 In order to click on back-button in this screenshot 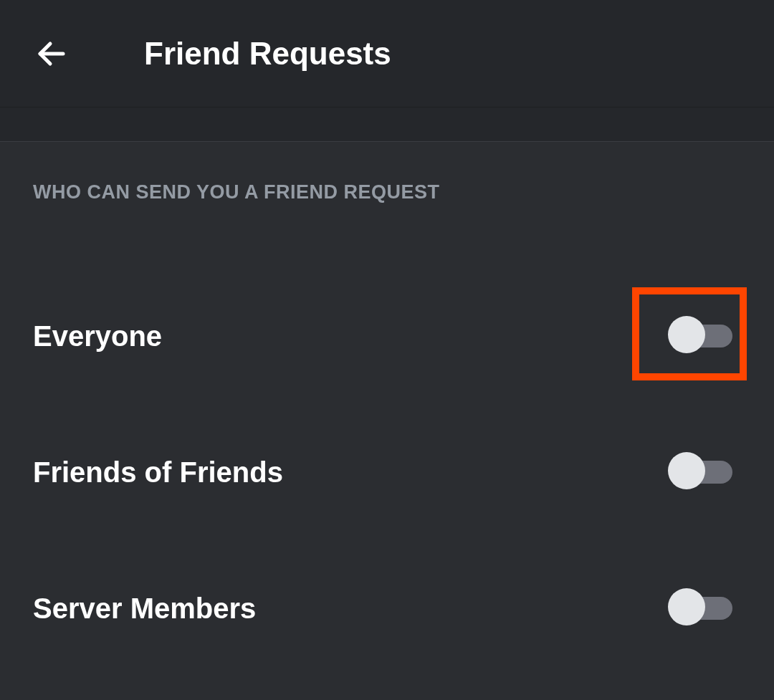, I will do `click(52, 54)`.